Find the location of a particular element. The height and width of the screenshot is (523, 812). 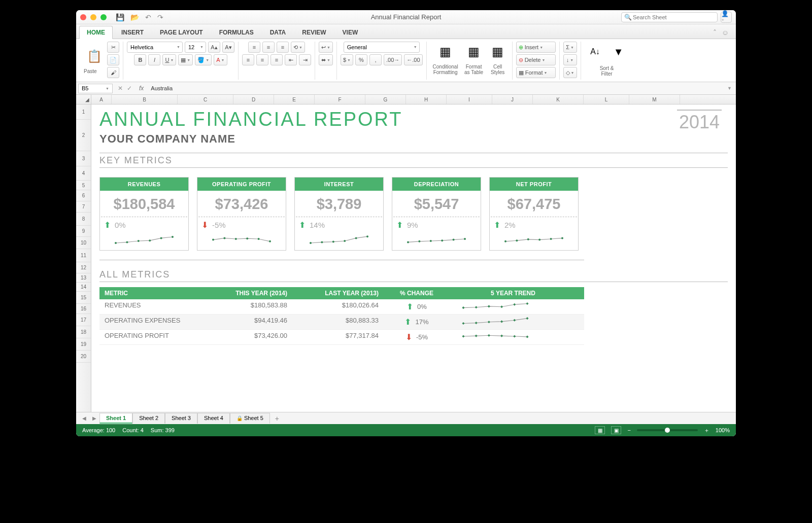

sheet-tab: Sheet 2 is located at coordinates (149, 418).